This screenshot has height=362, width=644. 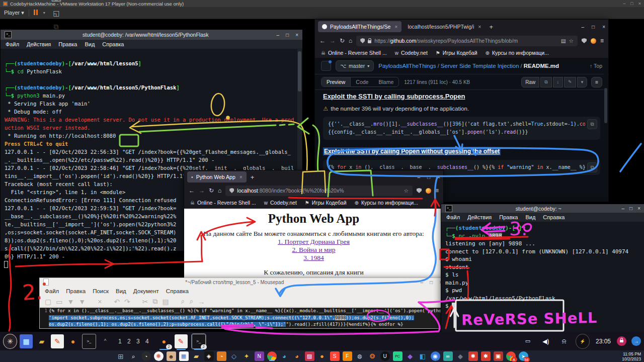 What do you see at coordinates (217, 177) in the screenshot?
I see `tab-python-web-app: • Python Web App×` at bounding box center [217, 177].